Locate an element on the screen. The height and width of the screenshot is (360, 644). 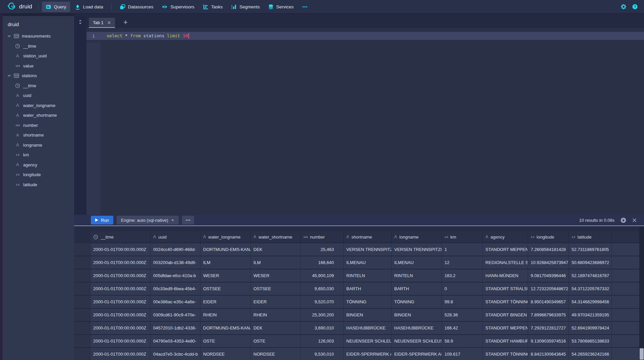
table-cell-longitude: 7.8996679633975 is located at coordinates (548, 315).